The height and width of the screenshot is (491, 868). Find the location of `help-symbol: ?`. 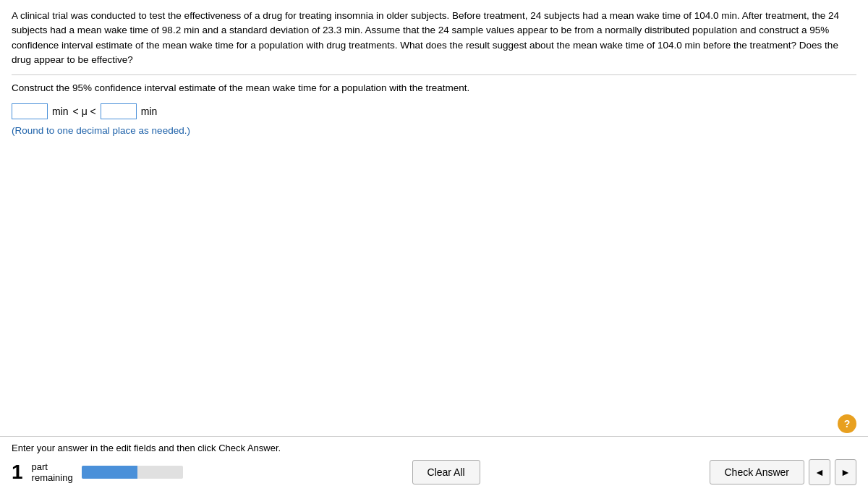

help-symbol: ? is located at coordinates (848, 424).